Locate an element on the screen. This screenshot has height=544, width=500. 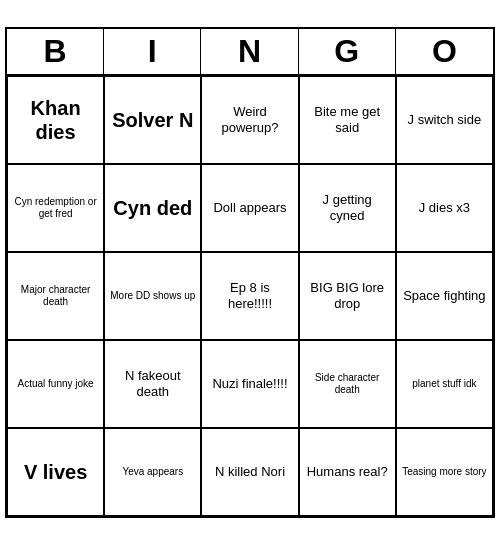
cell-24: Teasing more story is located at coordinates (444, 472).